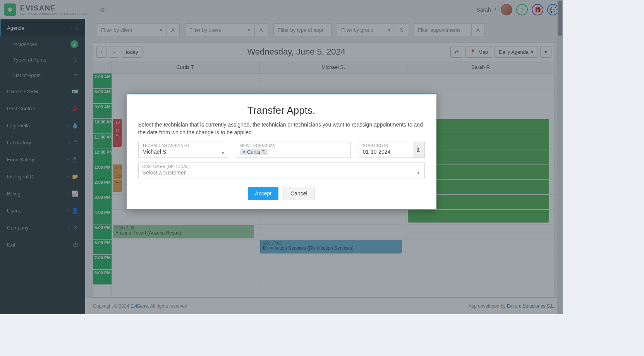 The height and width of the screenshot is (356, 644). What do you see at coordinates (293, 150) in the screenshot?
I see `new-technician-field: NEW TECHNICIAN × Curtis T.` at bounding box center [293, 150].